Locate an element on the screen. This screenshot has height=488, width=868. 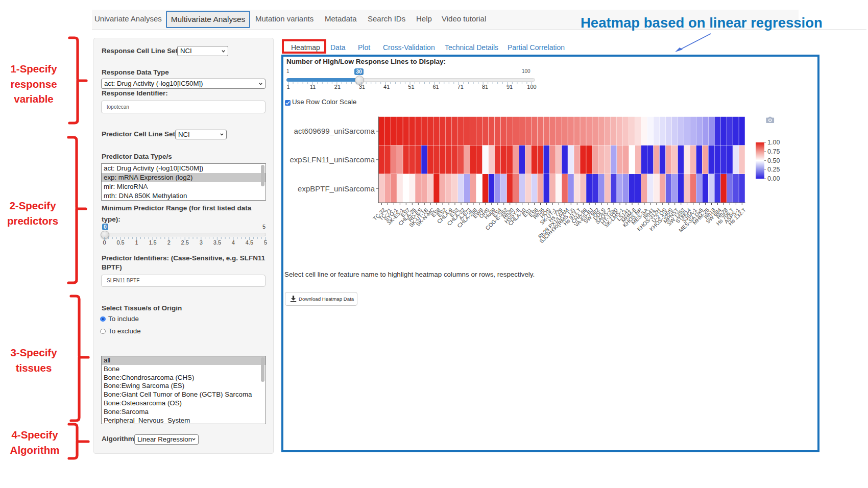
svg-text: expBPTF_uniSarcoma is located at coordinates (336, 189).